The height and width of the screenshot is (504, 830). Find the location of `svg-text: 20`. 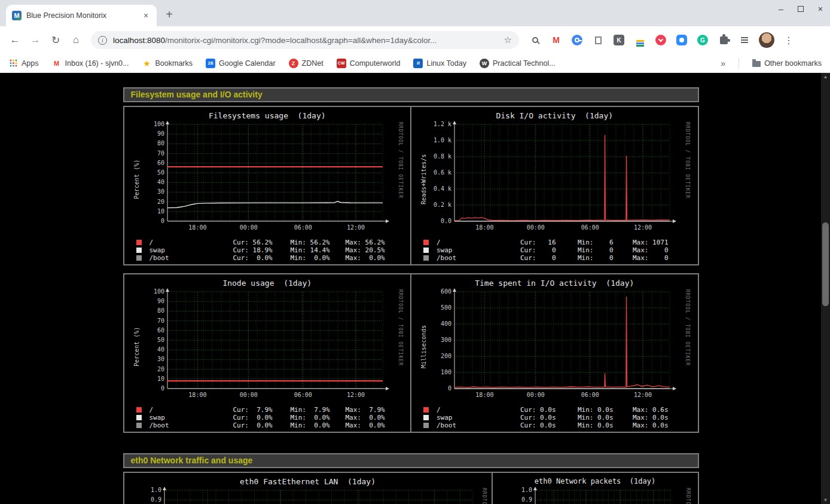

svg-text: 20 is located at coordinates (161, 369).